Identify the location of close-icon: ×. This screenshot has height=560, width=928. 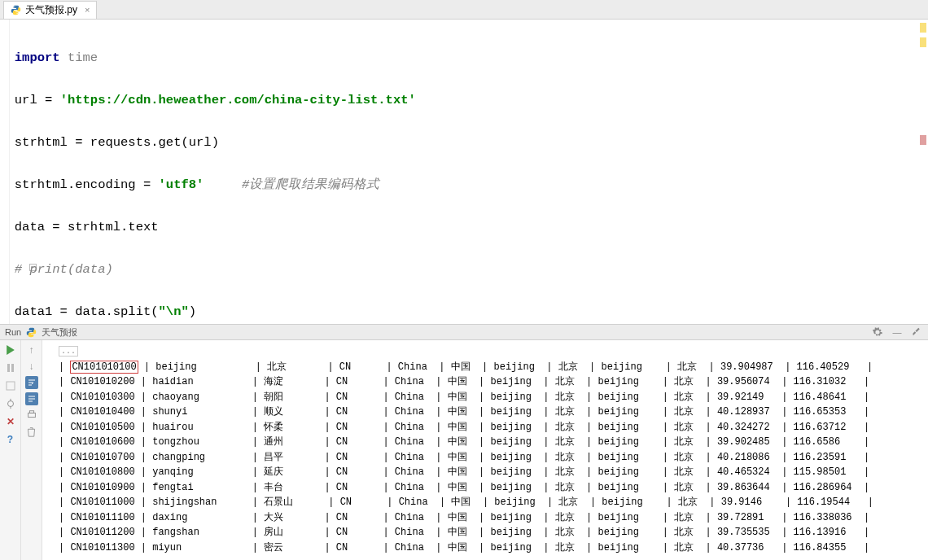
(87, 10).